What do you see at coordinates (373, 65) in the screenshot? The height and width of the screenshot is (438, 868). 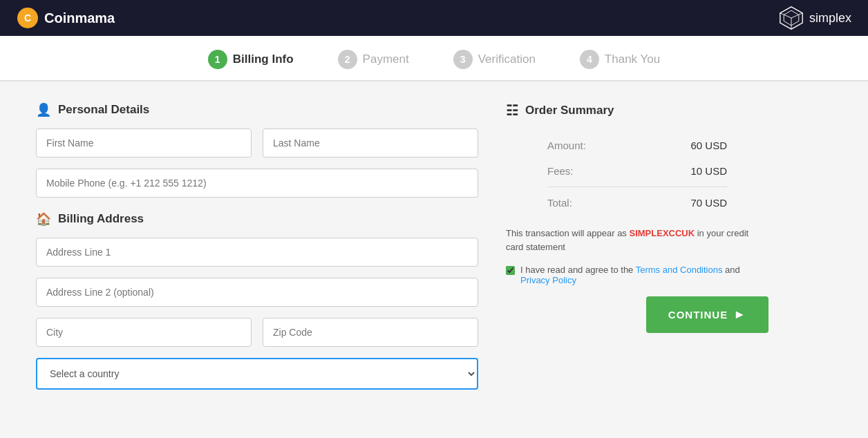 I see `step-payment: 2 Payment` at bounding box center [373, 65].